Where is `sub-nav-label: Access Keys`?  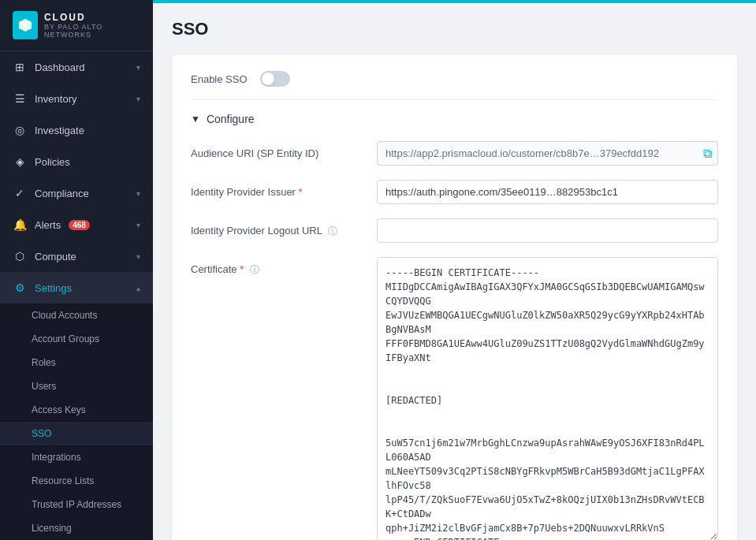 sub-nav-label: Access Keys is located at coordinates (58, 410).